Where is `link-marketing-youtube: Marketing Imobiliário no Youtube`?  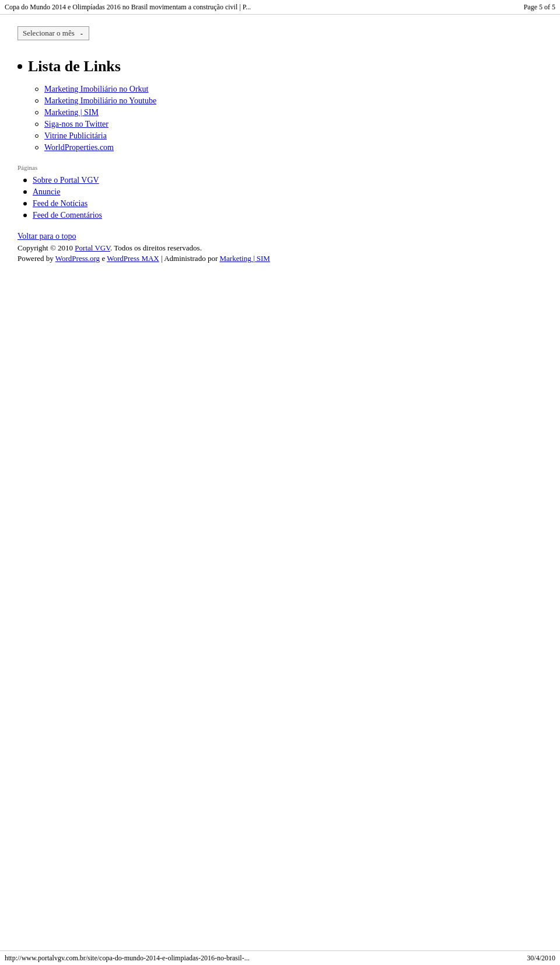 link-marketing-youtube: Marketing Imobiliário no Youtube is located at coordinates (100, 101).